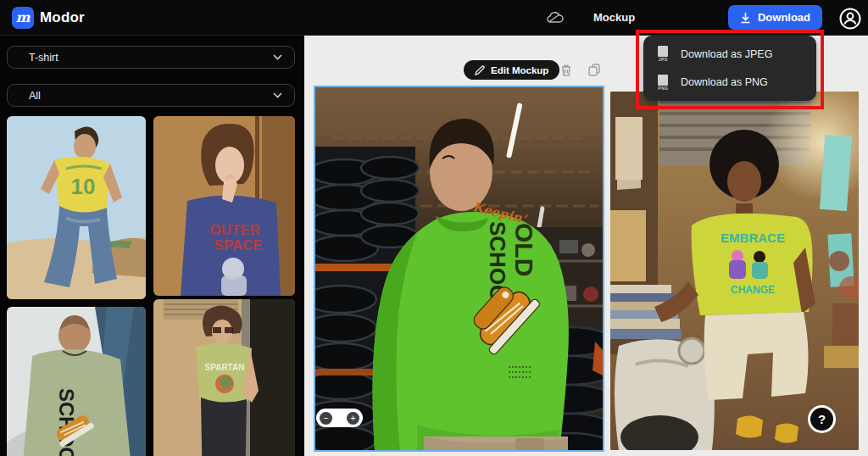 This screenshot has height=456, width=868. I want to click on png-file-icon: PNG, so click(663, 83).